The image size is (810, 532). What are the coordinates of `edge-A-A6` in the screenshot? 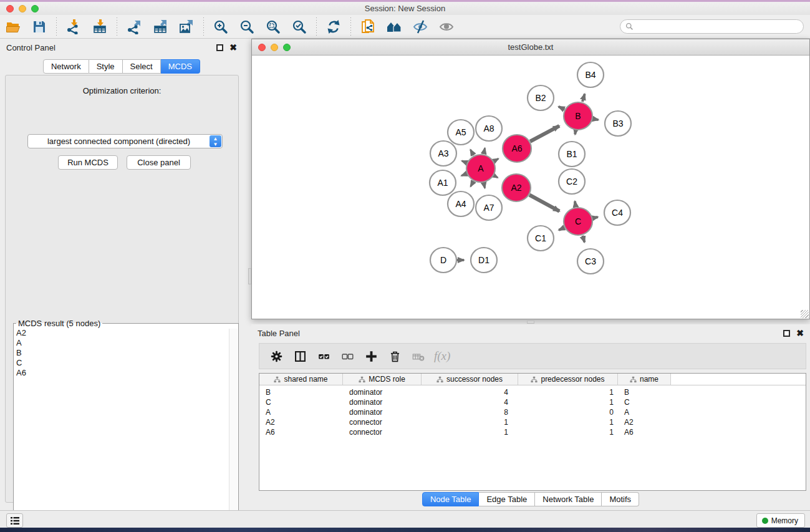 It's located at (496, 160).